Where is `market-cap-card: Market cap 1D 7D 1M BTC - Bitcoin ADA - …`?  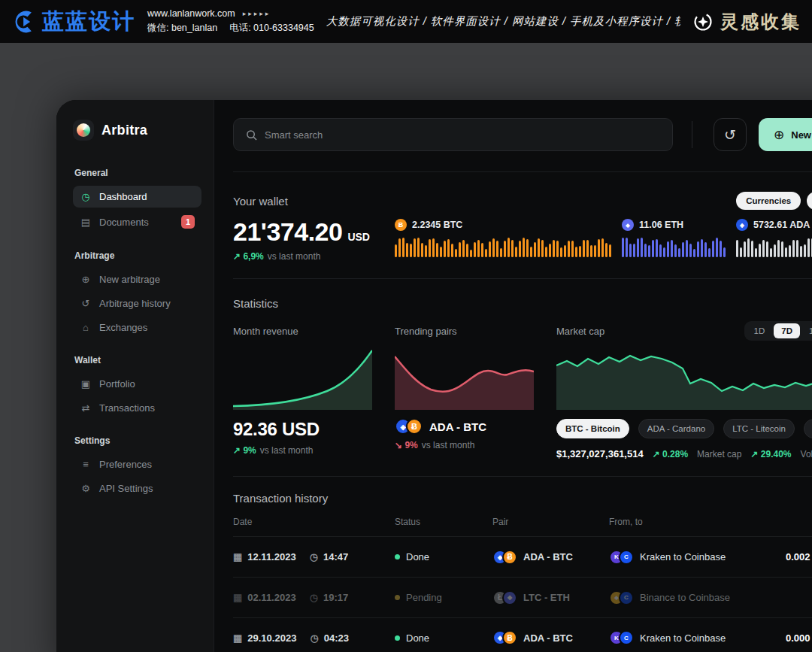
market-cap-card: Market cap 1D 7D 1M BTC - Bitcoin ADA - … is located at coordinates (684, 391).